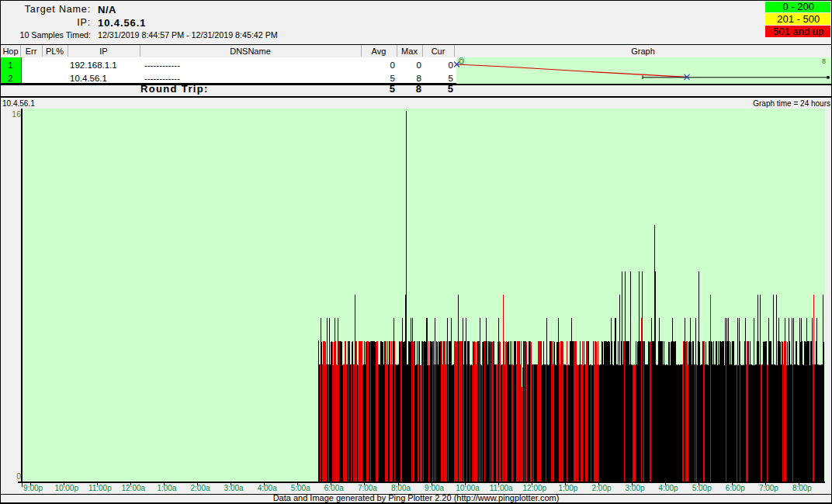 This screenshot has width=832, height=504. Describe the element at coordinates (33, 488) in the screenshot. I see `svg-text: 9:00p` at that location.